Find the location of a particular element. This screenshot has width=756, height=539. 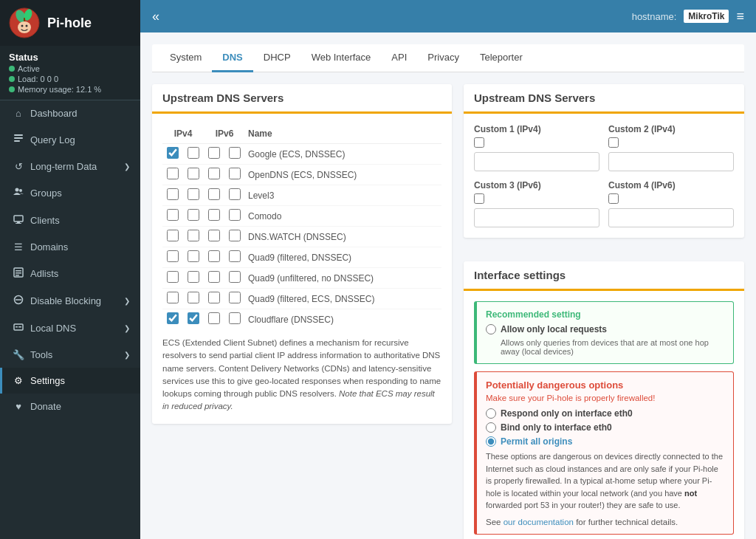

custom2-input is located at coordinates (671, 162).